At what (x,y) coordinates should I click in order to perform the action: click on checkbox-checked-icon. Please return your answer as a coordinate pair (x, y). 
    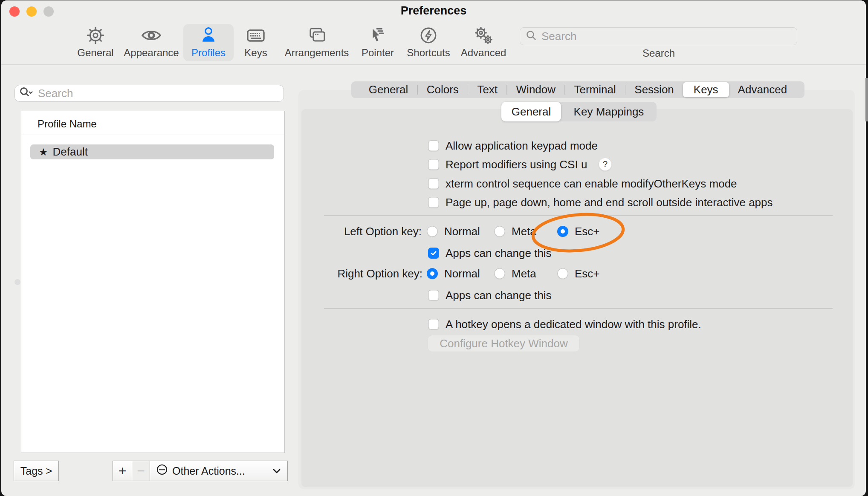
    Looking at the image, I should click on (434, 253).